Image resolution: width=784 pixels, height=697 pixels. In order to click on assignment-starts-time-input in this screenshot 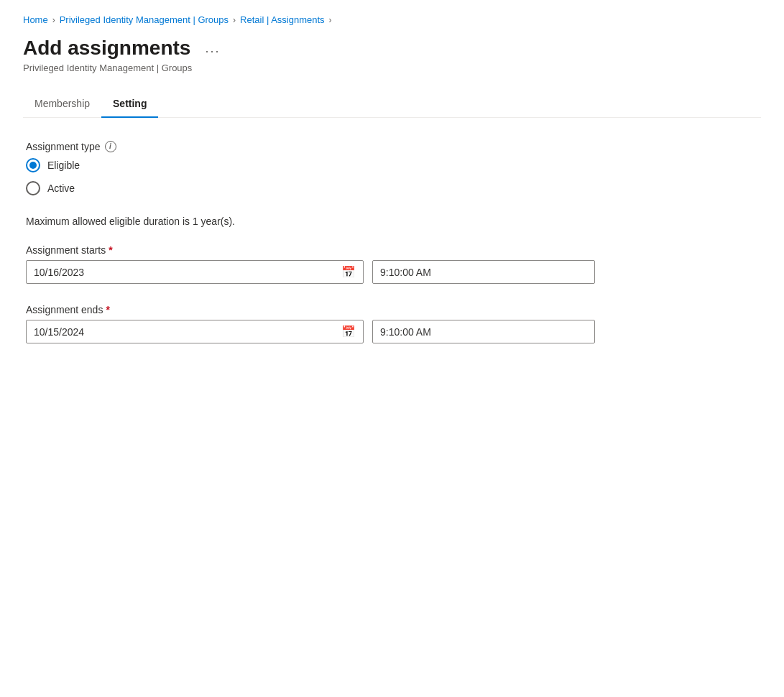, I will do `click(484, 272)`.